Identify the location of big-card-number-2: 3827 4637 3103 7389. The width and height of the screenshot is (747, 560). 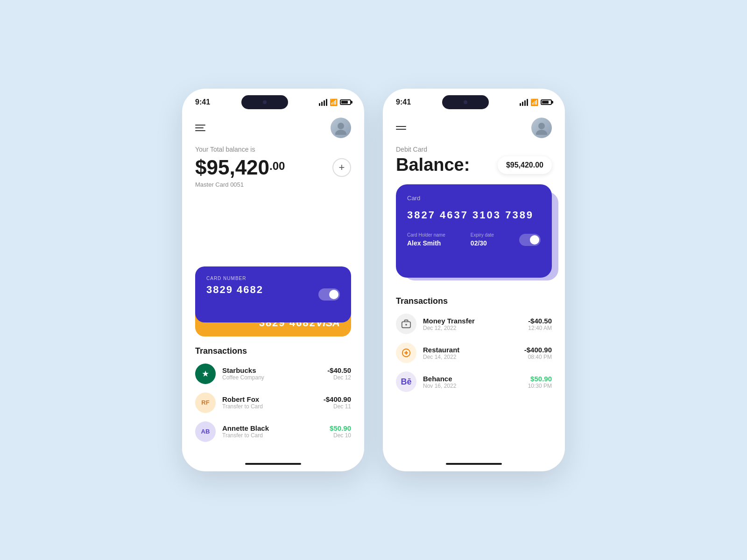
(474, 215).